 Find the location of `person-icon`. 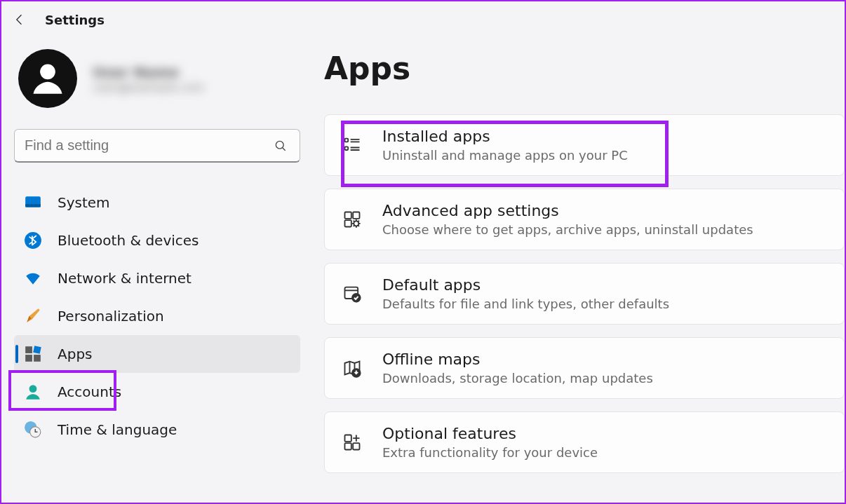

person-icon is located at coordinates (48, 79).